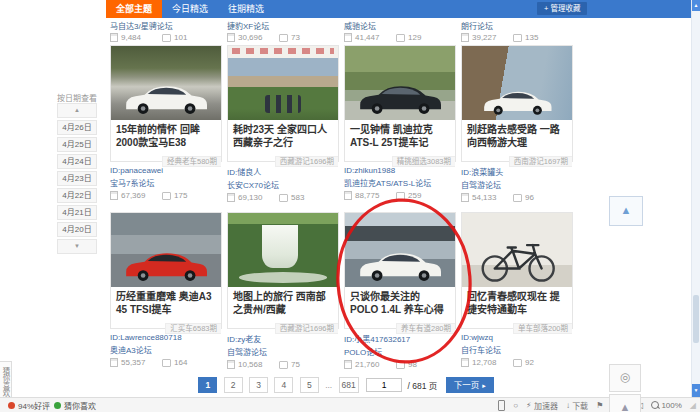 The height and width of the screenshot is (412, 700). I want to click on author-id-link: ID:panaceawei, so click(166, 170).